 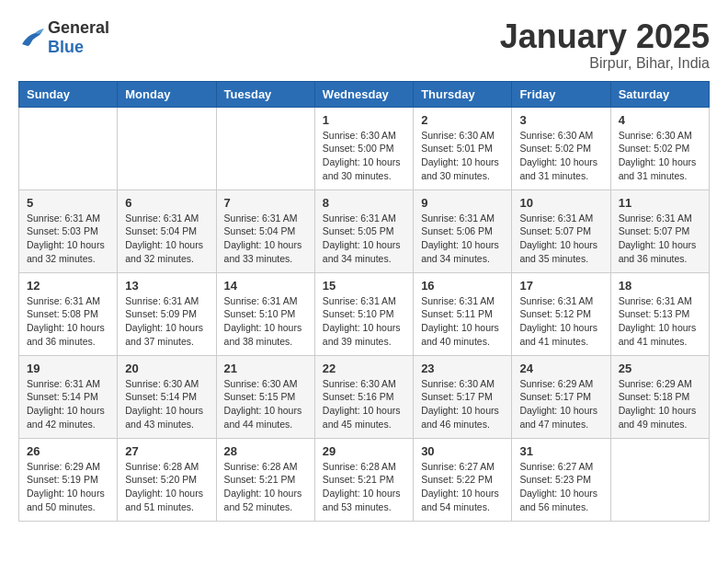 What do you see at coordinates (660, 285) in the screenshot?
I see `day-number: 18` at bounding box center [660, 285].